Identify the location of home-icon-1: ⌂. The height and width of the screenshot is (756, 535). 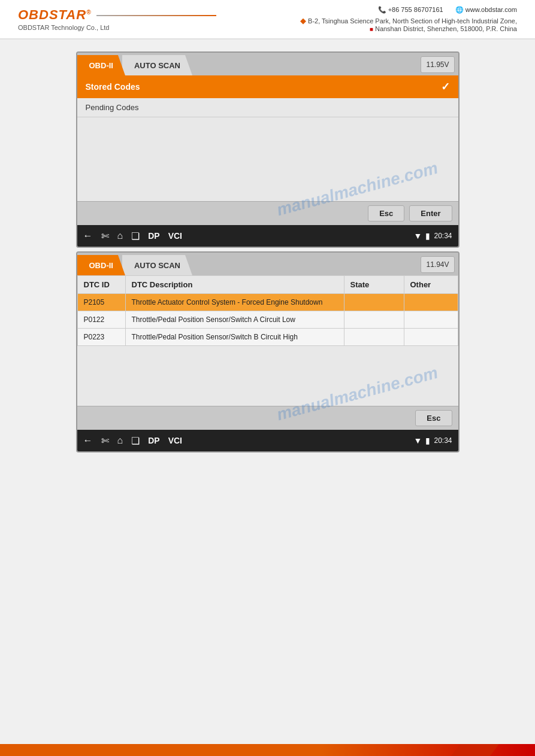
(120, 236).